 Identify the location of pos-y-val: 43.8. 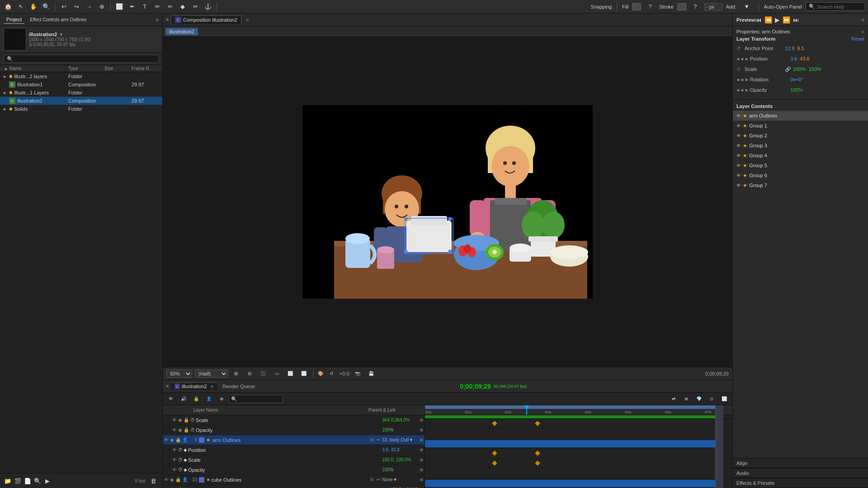
(805, 59).